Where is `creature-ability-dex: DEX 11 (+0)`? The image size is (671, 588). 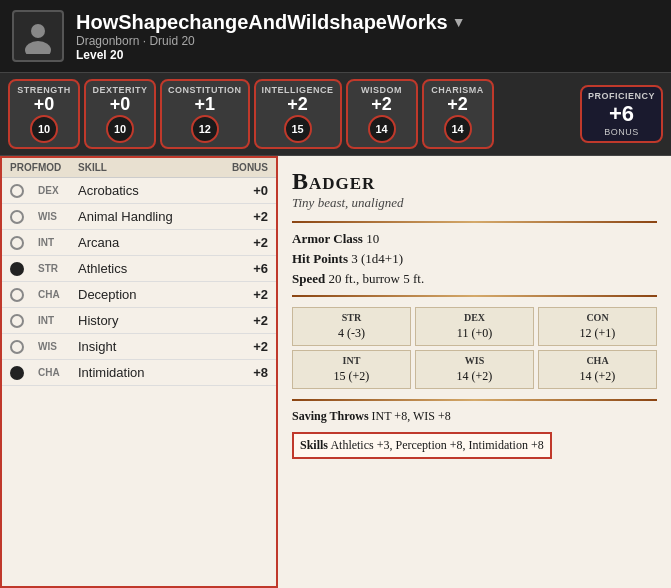 creature-ability-dex: DEX 11 (+0) is located at coordinates (474, 326).